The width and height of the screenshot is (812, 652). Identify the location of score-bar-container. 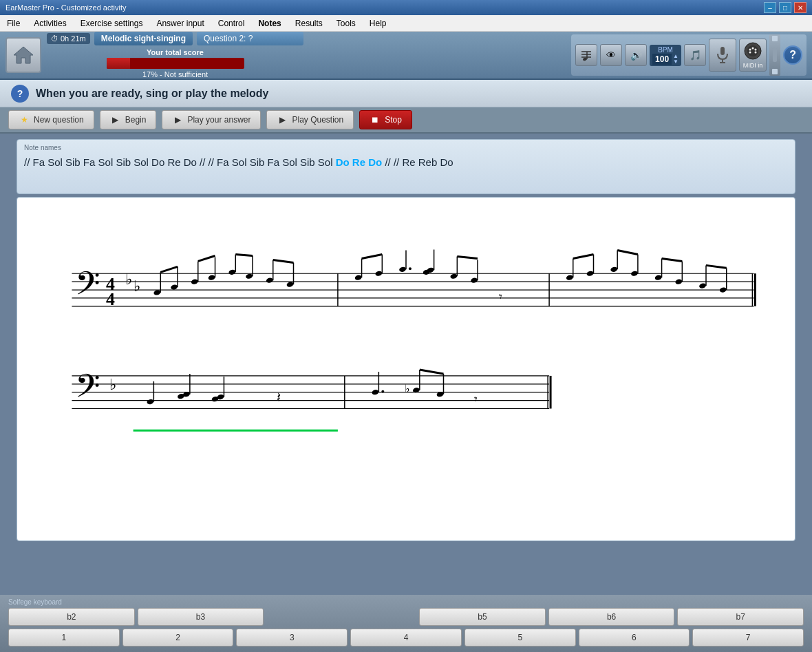
(175, 63).